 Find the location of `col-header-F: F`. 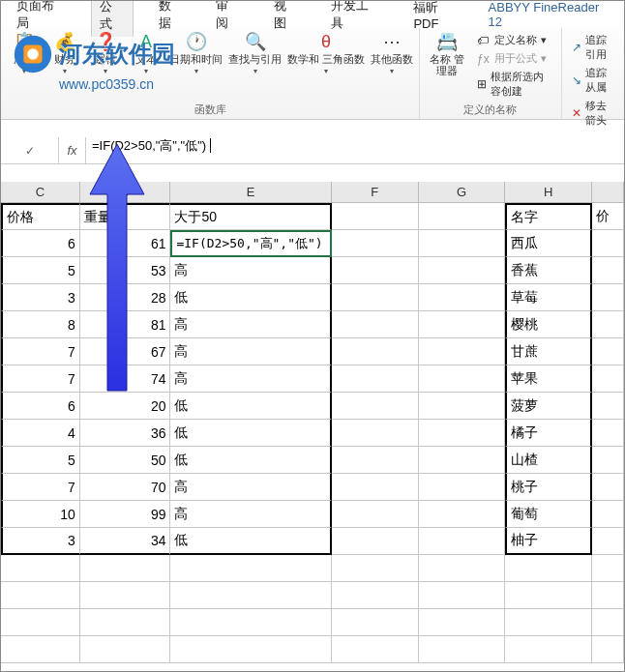

col-header-F: F is located at coordinates (375, 192).